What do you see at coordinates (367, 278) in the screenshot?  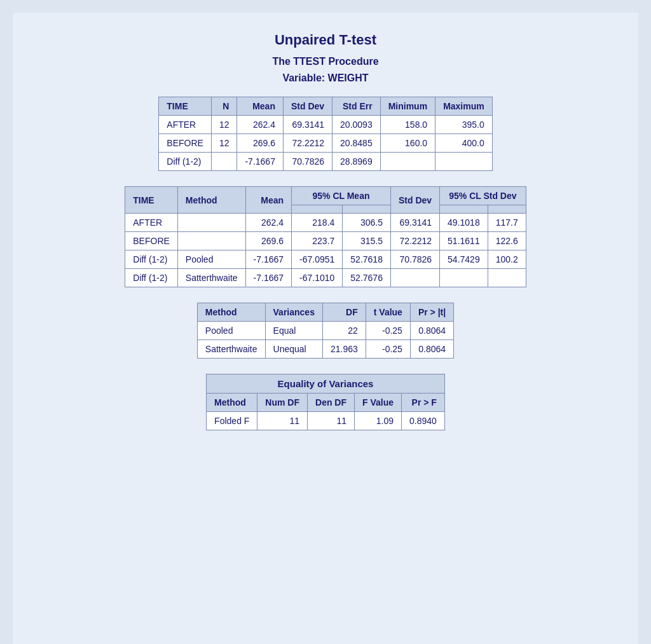 I see `table-row: 52.7676` at bounding box center [367, 278].